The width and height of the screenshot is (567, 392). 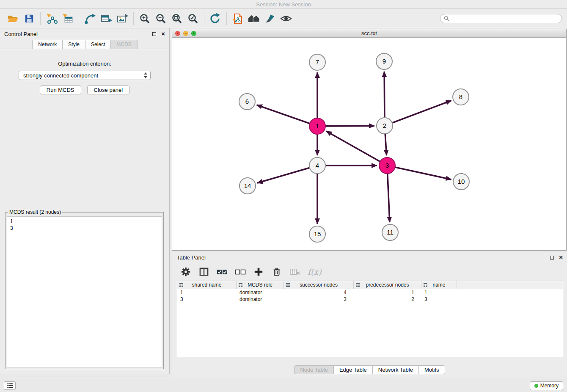 I want to click on main-toolbar, so click(x=284, y=19).